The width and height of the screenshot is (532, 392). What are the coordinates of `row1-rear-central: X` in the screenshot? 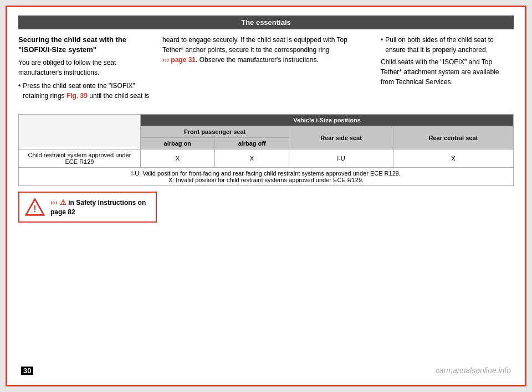 It's located at (453, 158).